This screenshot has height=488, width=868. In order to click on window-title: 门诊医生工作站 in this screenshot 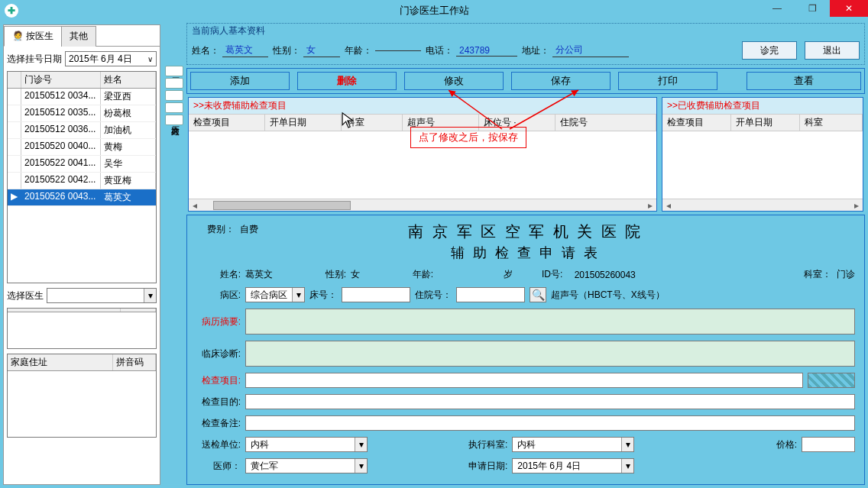, I will do `click(434, 11)`.